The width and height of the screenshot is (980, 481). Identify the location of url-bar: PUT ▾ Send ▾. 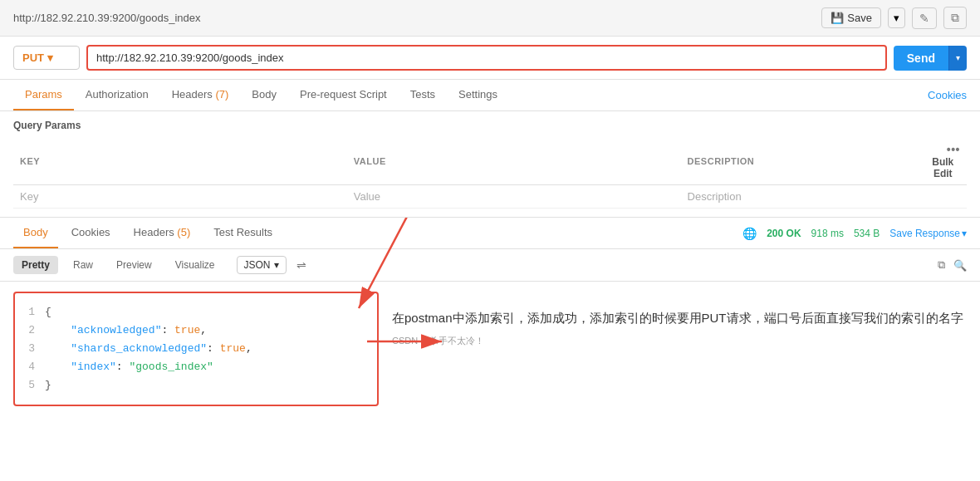
(490, 58).